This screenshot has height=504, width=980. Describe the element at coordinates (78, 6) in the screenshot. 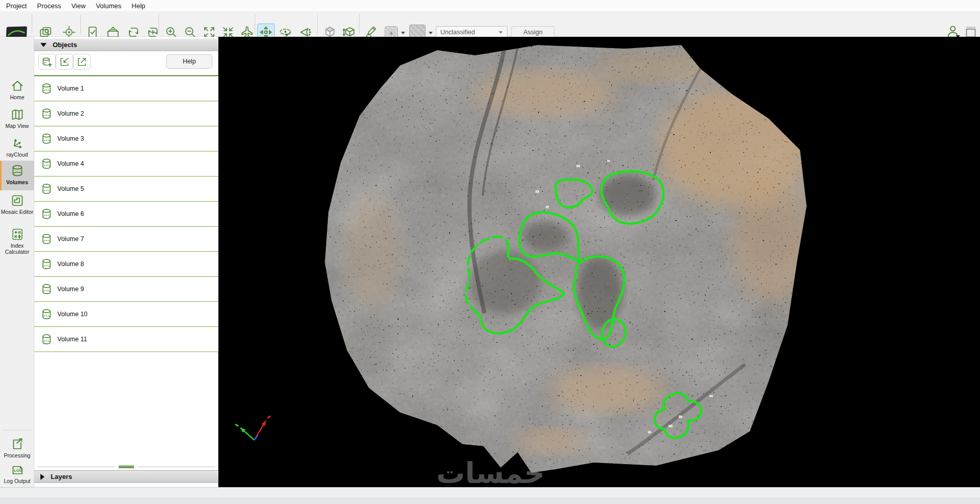

I see `menu-view: View` at that location.